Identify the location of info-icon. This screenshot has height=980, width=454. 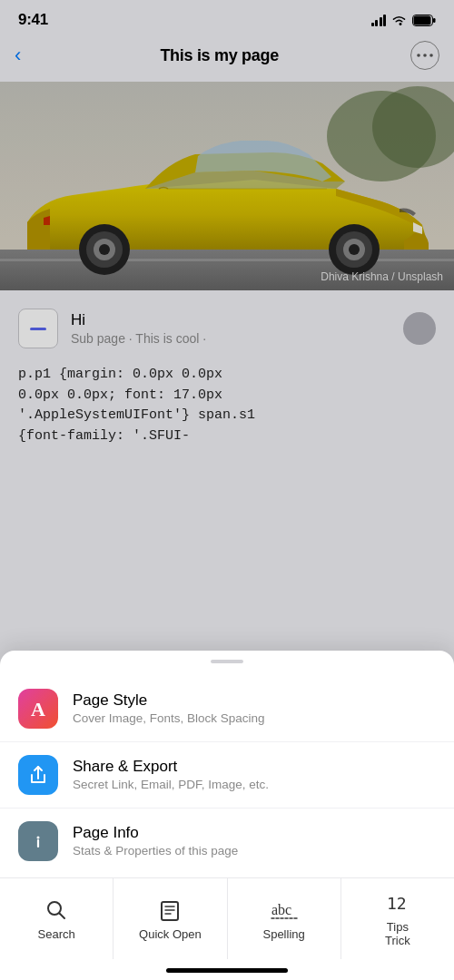
(38, 841).